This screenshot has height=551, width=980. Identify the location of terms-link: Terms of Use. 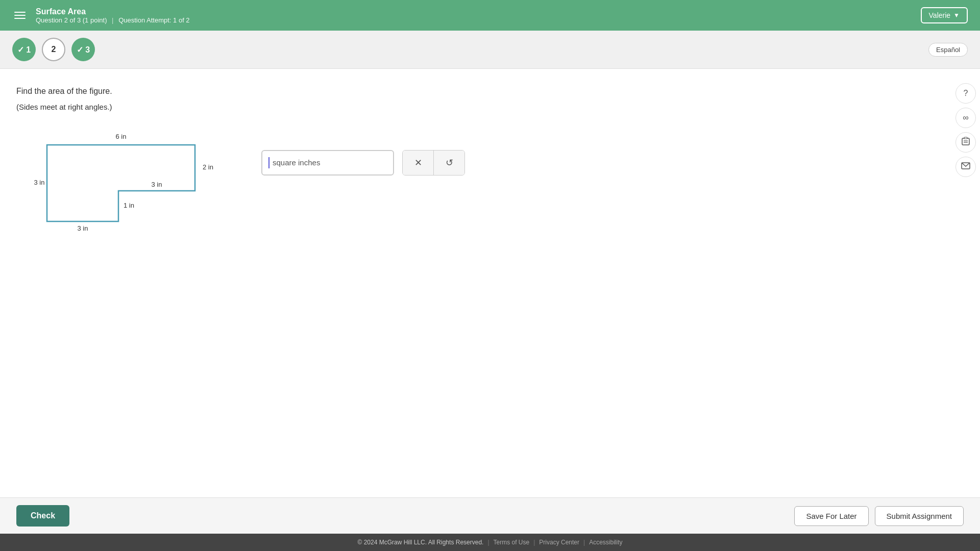
(511, 542).